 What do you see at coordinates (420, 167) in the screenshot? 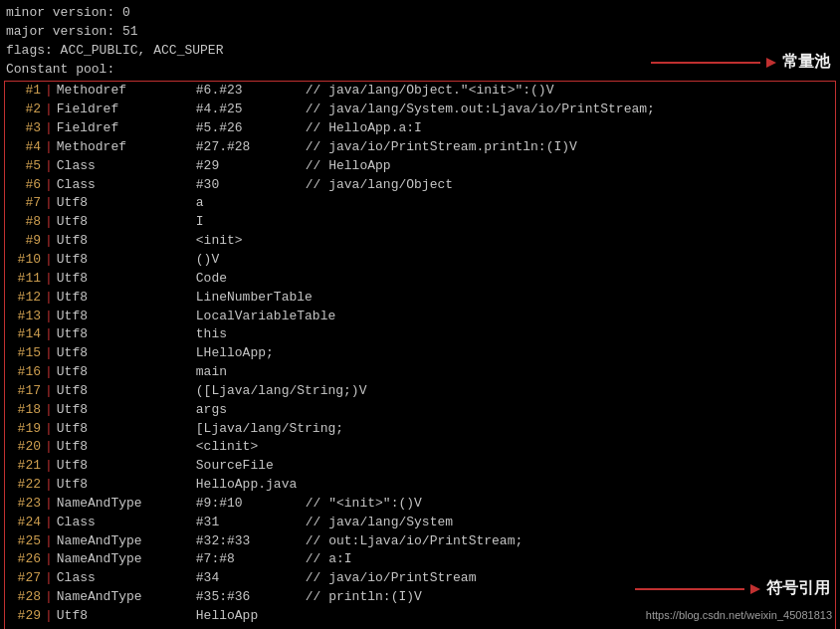
I see `pool-entry: #5|Class#29// HelloApp` at bounding box center [420, 167].